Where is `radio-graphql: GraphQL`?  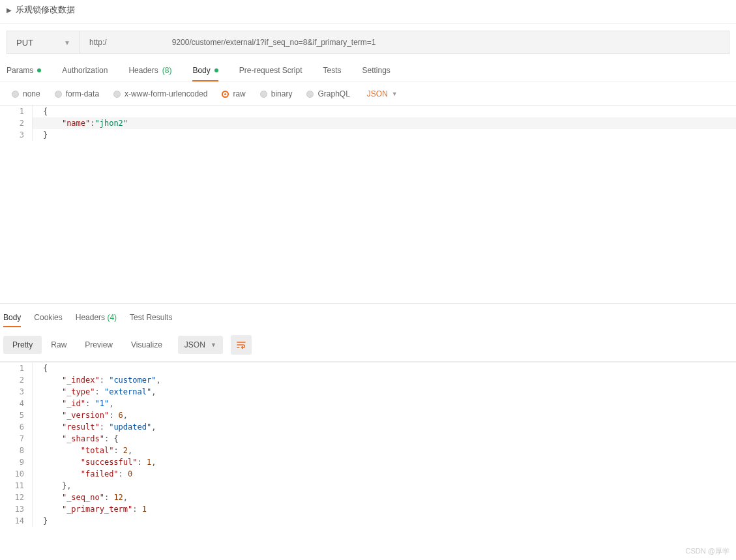 radio-graphql: GraphQL is located at coordinates (328, 94).